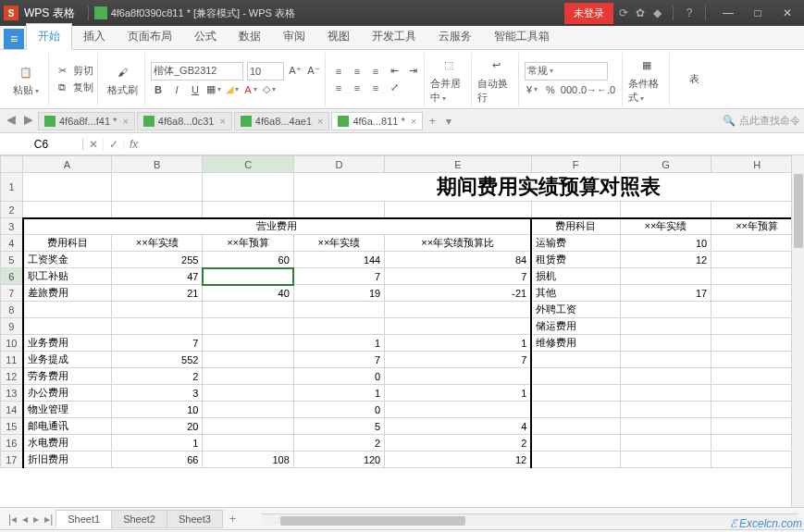  I want to click on cell: 84, so click(459, 260).